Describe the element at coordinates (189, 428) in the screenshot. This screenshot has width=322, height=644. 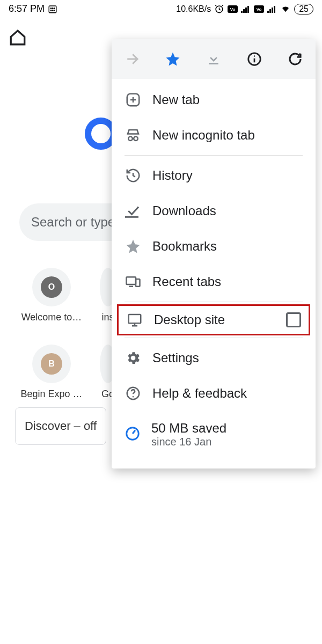
I see `data-saved-amount: 50 MB saved` at that location.